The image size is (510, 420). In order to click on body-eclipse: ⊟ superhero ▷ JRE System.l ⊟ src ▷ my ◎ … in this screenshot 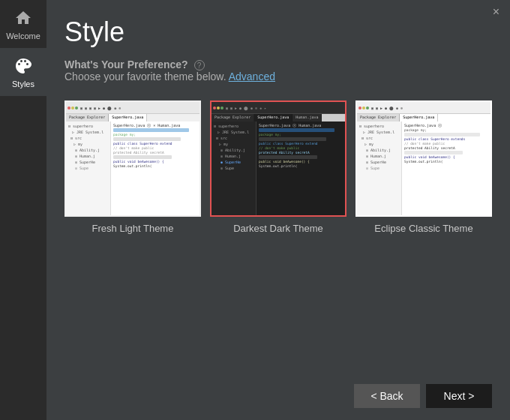, I will do `click(424, 168)`.